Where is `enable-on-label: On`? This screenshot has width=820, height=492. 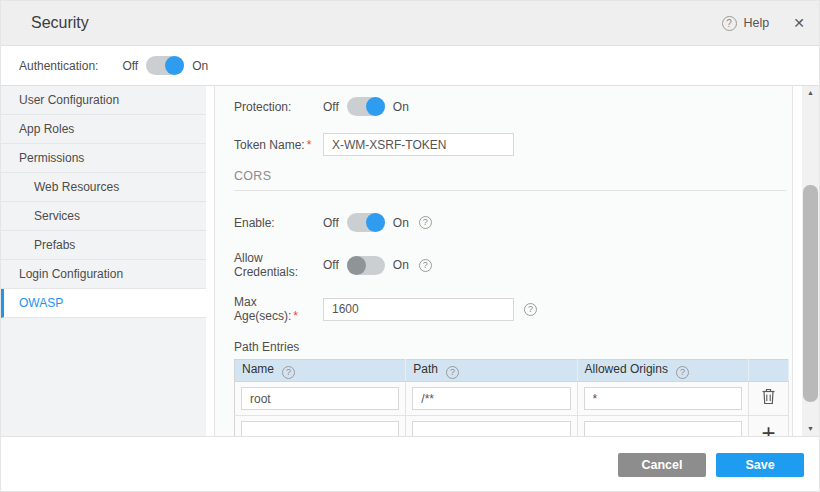 enable-on-label: On is located at coordinates (401, 223).